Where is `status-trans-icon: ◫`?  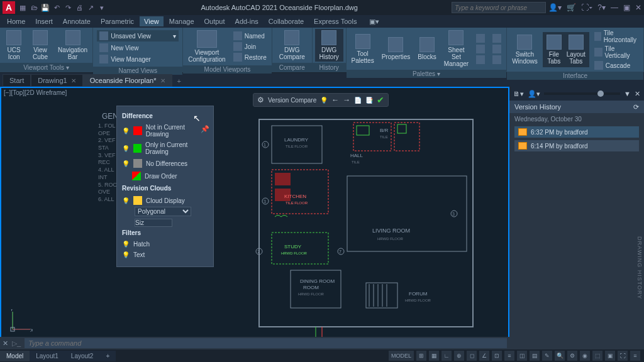
status-trans-icon: ◫ is located at coordinates (522, 356).